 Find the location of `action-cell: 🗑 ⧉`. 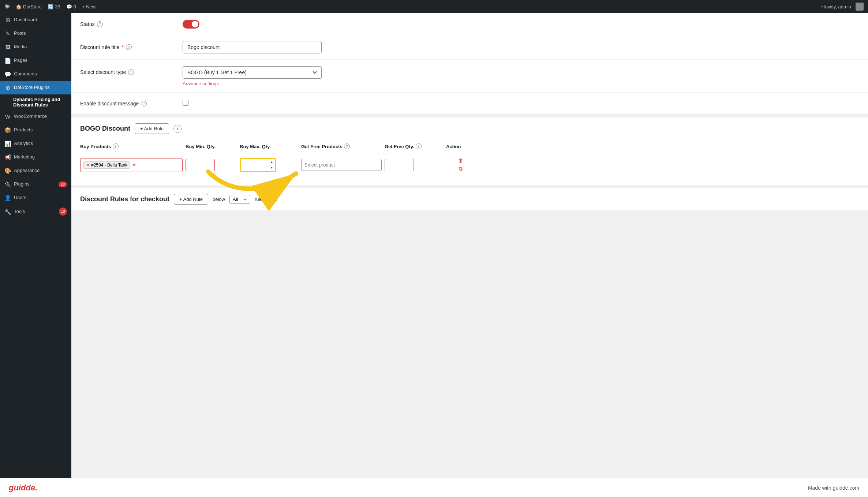

action-cell: 🗑 ⧉ is located at coordinates (461, 165).